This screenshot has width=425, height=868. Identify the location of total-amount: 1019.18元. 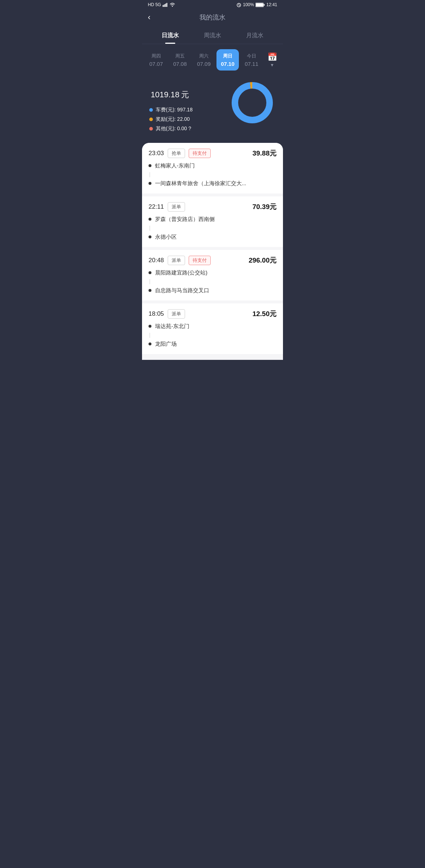
(171, 92).